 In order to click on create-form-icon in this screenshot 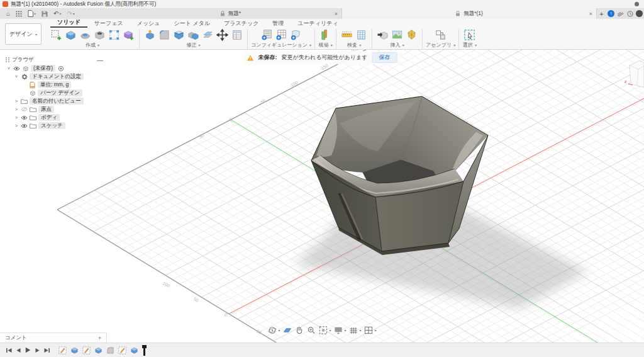, I will do `click(128, 35)`.